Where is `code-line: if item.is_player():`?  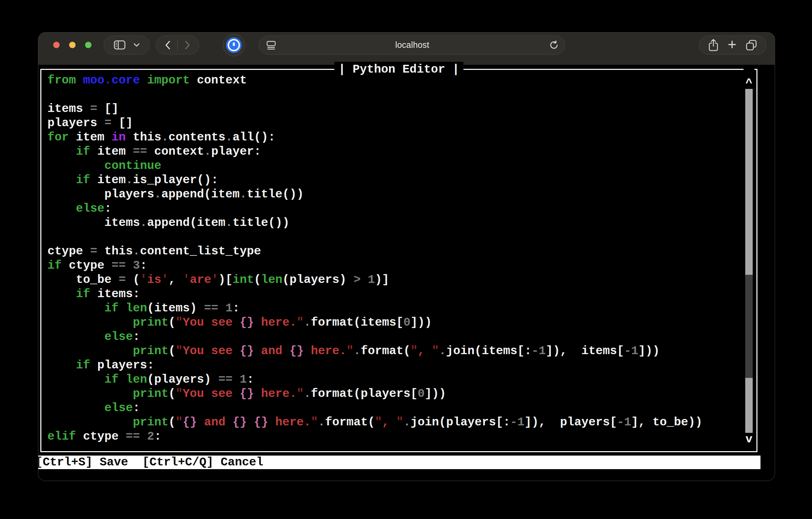 code-line: if item.is_player(): is located at coordinates (392, 180).